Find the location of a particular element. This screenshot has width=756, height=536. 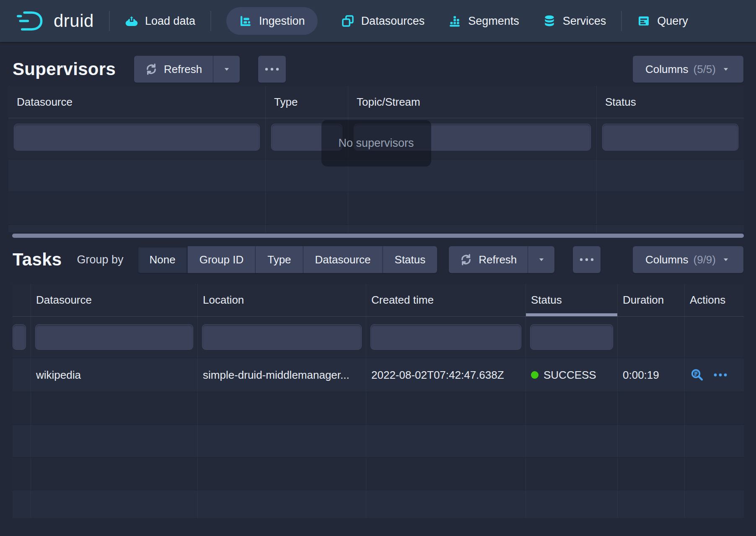

column-header-topic-stream: Topic/Stream is located at coordinates (472, 102).